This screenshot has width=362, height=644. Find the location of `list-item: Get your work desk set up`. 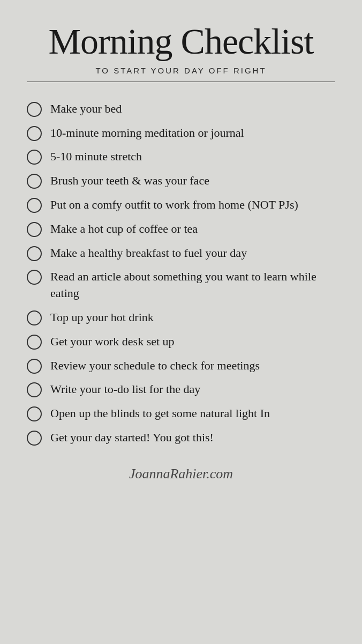

list-item: Get your work desk set up is located at coordinates (181, 342).